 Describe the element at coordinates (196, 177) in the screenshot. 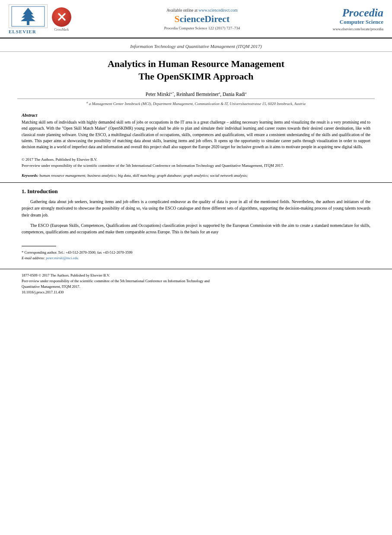

I see `keywords-section: Keywords: human resource management; bus…` at that location.